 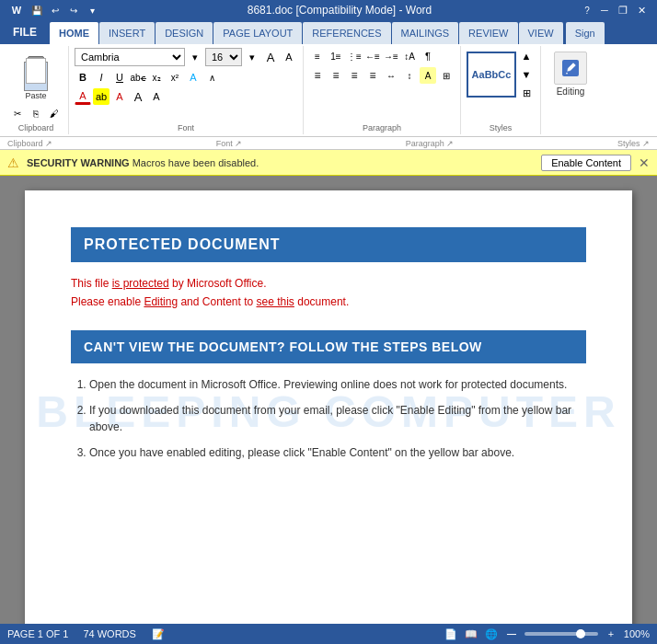 What do you see at coordinates (78, 163) in the screenshot?
I see `security-warning-label: SECURITY WARNING` at bounding box center [78, 163].